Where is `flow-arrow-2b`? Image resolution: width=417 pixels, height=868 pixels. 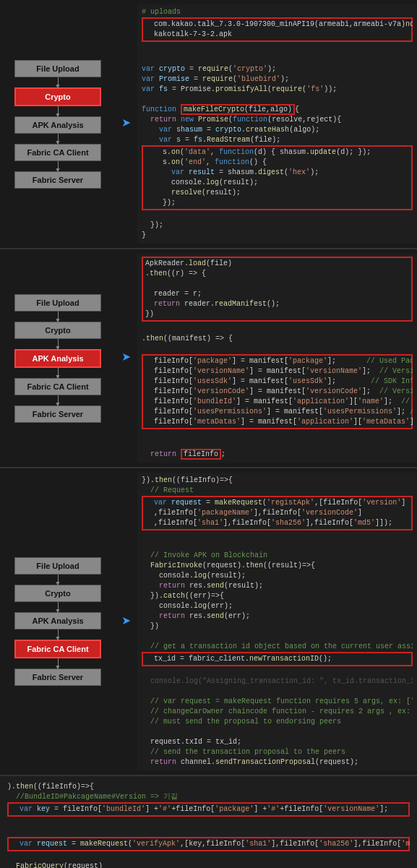
flow-arrow-2b is located at coordinates (58, 344).